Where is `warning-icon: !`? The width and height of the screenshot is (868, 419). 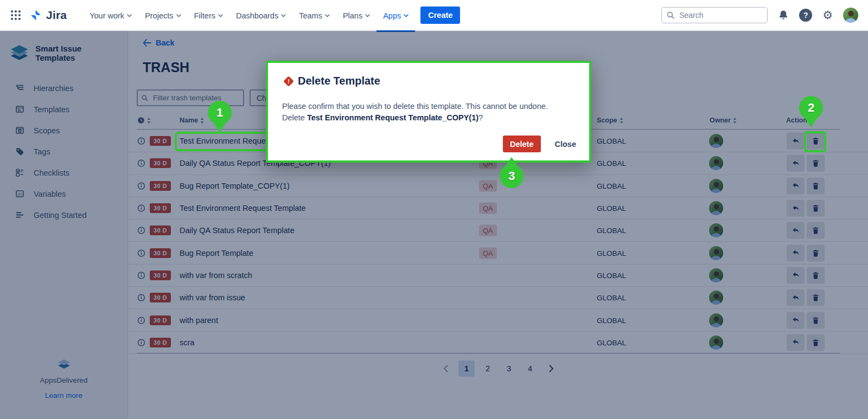
warning-icon: ! is located at coordinates (289, 81).